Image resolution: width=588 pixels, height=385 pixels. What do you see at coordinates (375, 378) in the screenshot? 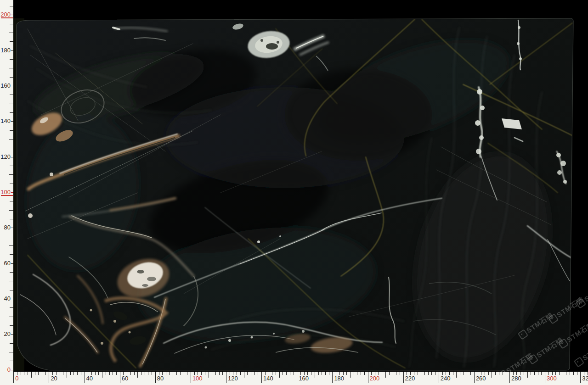
I see `ruler-label: 200` at bounding box center [375, 378].